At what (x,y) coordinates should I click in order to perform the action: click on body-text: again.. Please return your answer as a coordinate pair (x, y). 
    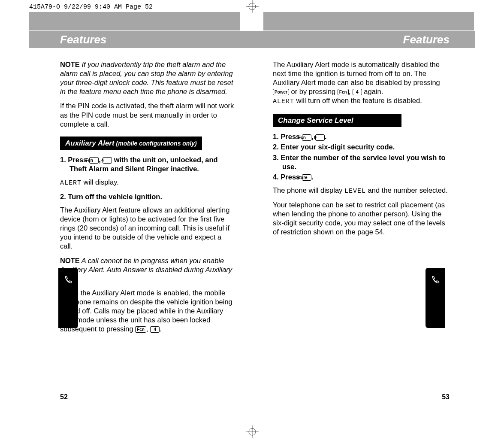
    Looking at the image, I should click on (373, 91).